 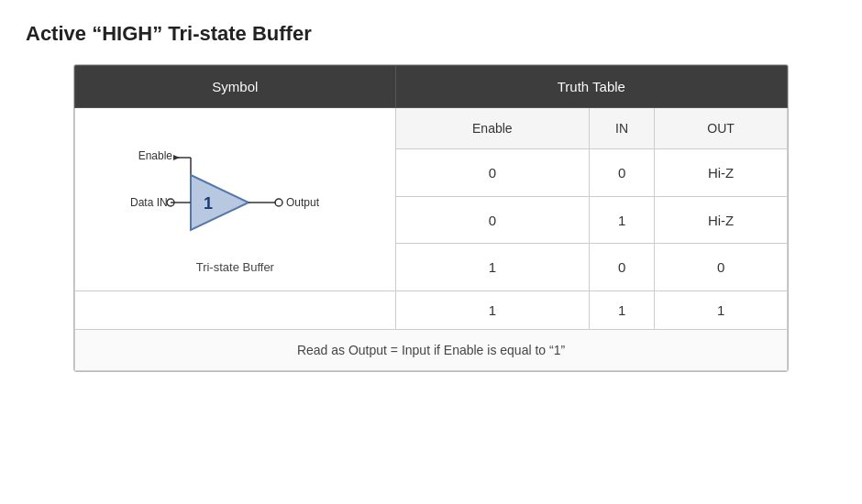 What do you see at coordinates (721, 128) in the screenshot?
I see `out-subheader: OUT` at bounding box center [721, 128].